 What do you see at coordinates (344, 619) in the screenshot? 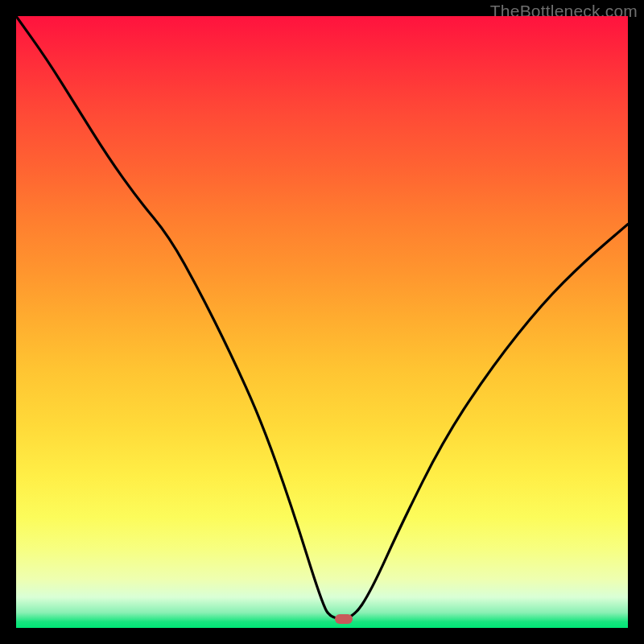
I see `bottleneck-marker` at bounding box center [344, 619].